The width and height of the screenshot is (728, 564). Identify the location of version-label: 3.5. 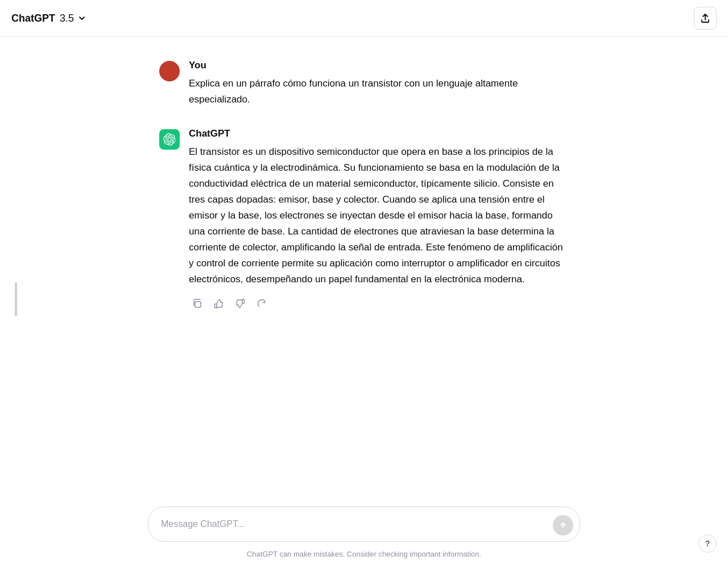
(67, 18).